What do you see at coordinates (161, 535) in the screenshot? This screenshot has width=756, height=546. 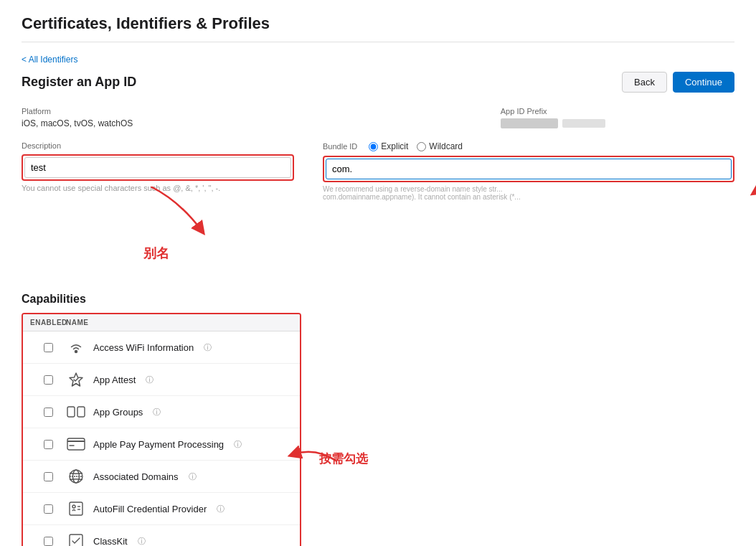 I see `table-row: ClassKit ⓘ` at bounding box center [161, 535].